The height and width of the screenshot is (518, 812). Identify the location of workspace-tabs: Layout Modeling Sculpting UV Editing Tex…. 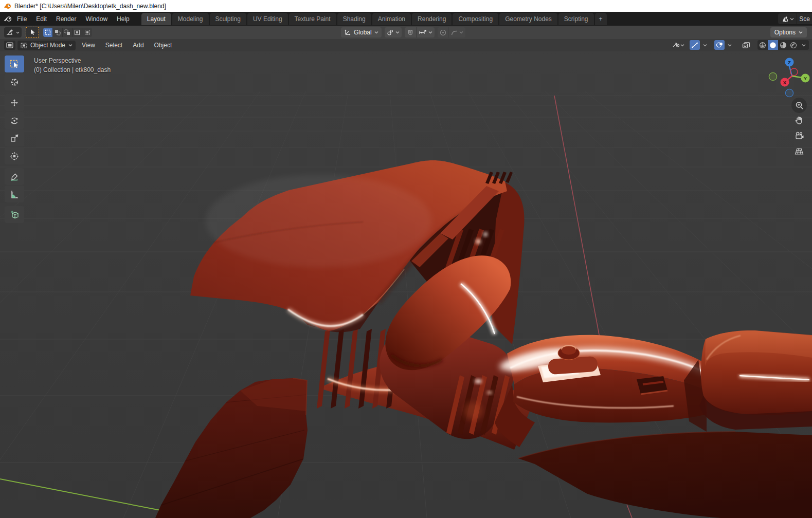
(374, 18).